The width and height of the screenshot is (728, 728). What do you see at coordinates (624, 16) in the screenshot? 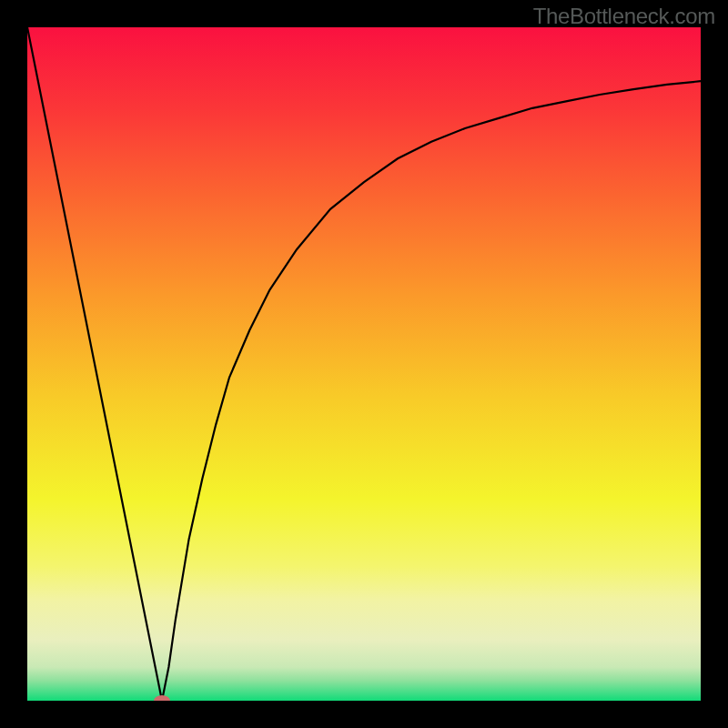
I see `watermark-text: TheBottleneck.com` at bounding box center [624, 16].